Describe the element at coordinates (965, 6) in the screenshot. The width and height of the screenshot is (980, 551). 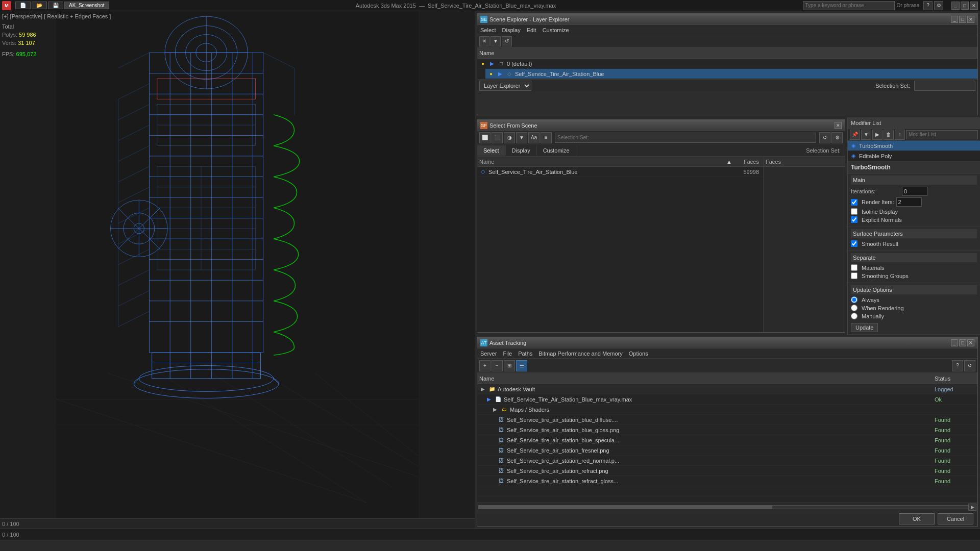
I see `window-controls: _ □ ✕` at that location.